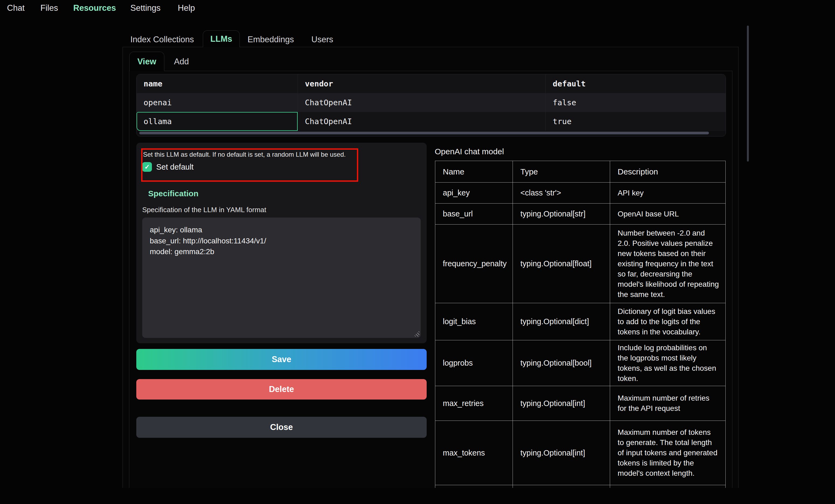 The height and width of the screenshot is (504, 835). I want to click on param-type: typing.Optional[bool], so click(561, 363).